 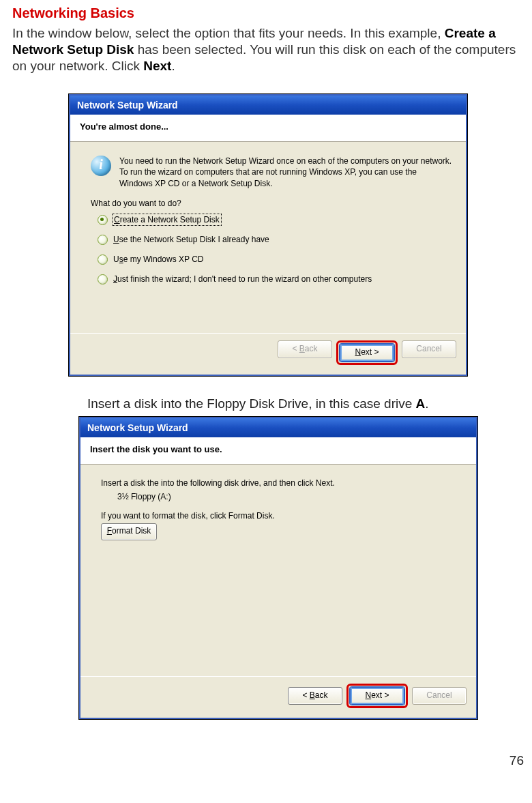 I want to click on prompt-text: What do you want to do?, so click(x=271, y=203).